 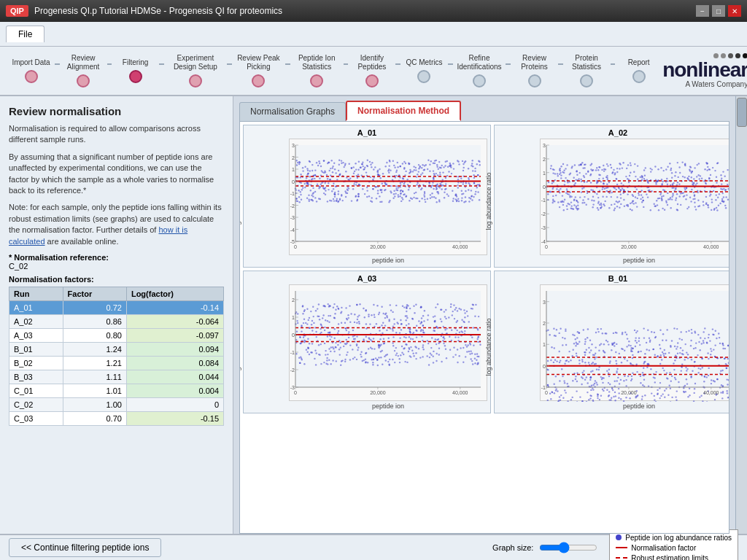 What do you see at coordinates (639, 71) in the screenshot?
I see `workflow-step-report: Report` at bounding box center [639, 71].